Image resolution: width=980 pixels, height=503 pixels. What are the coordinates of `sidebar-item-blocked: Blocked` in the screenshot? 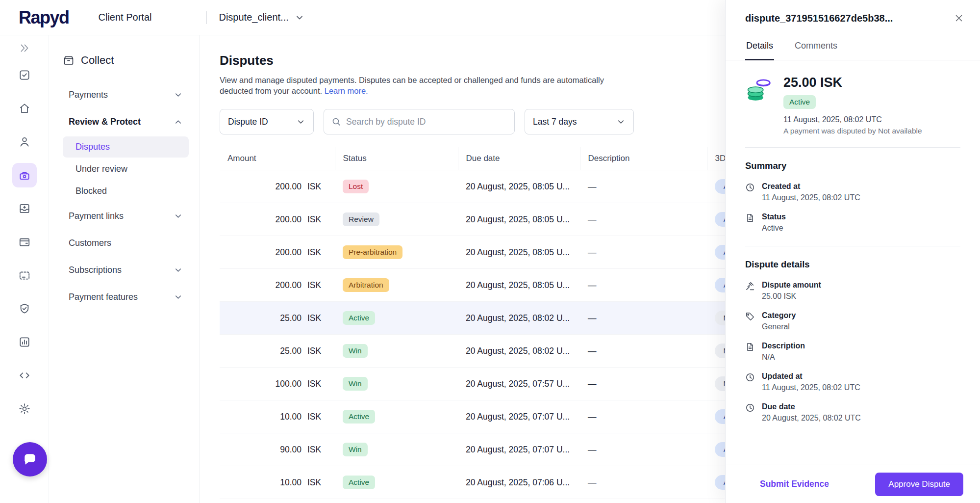 It's located at (126, 191).